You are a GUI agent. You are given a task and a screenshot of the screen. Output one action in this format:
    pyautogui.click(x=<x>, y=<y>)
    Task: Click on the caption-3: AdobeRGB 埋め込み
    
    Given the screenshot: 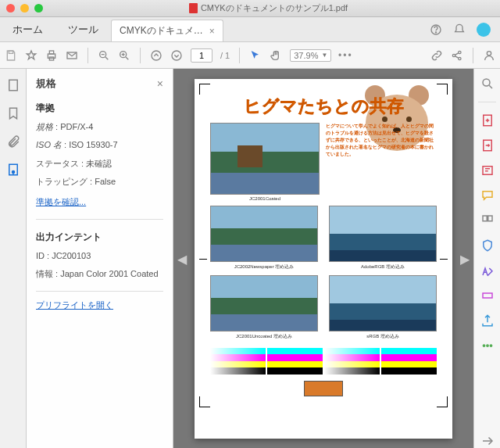 What is the action you would take?
    pyautogui.click(x=383, y=267)
    